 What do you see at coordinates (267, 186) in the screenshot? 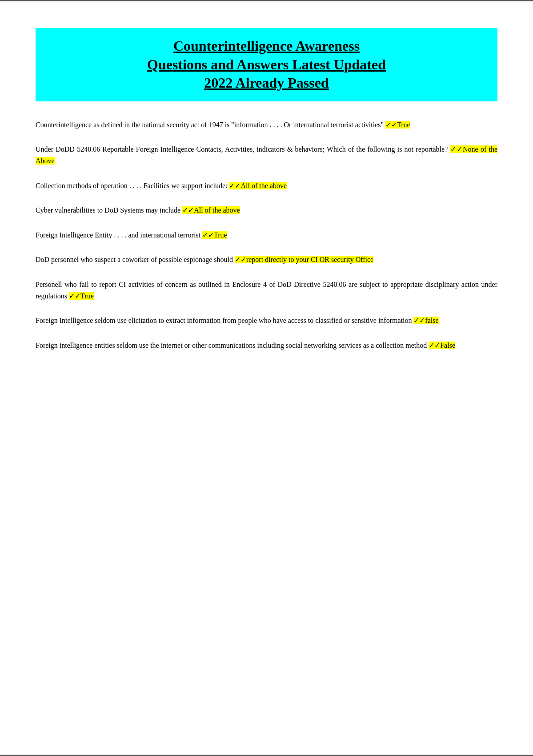
I see `qa-text-3: Collection methods of operation . . . . …` at bounding box center [267, 186].